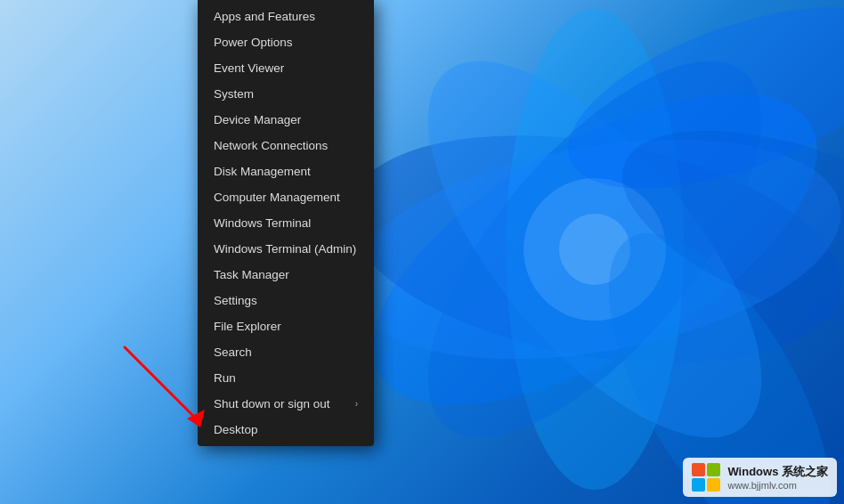 Image resolution: width=844 pixels, height=504 pixels. I want to click on menu-item-label-file-explorer: File Explorer, so click(248, 326).